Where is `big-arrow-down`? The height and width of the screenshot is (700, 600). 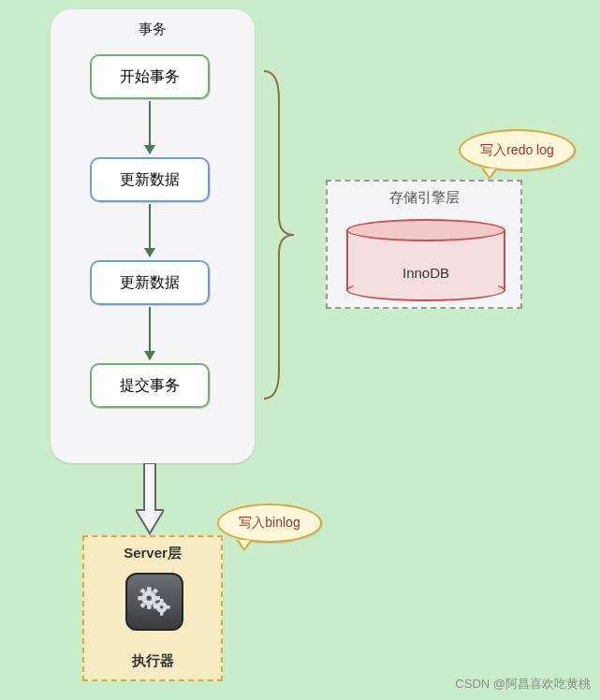 big-arrow-down is located at coordinates (150, 500).